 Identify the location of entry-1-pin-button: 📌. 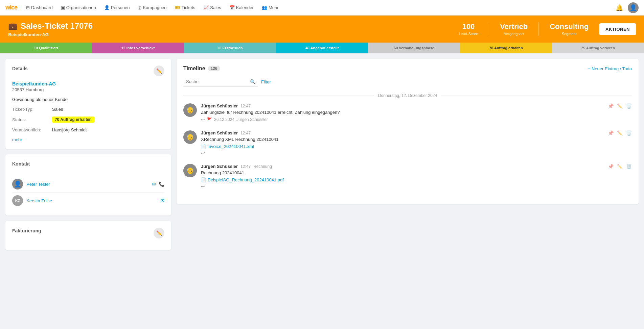
(611, 106).